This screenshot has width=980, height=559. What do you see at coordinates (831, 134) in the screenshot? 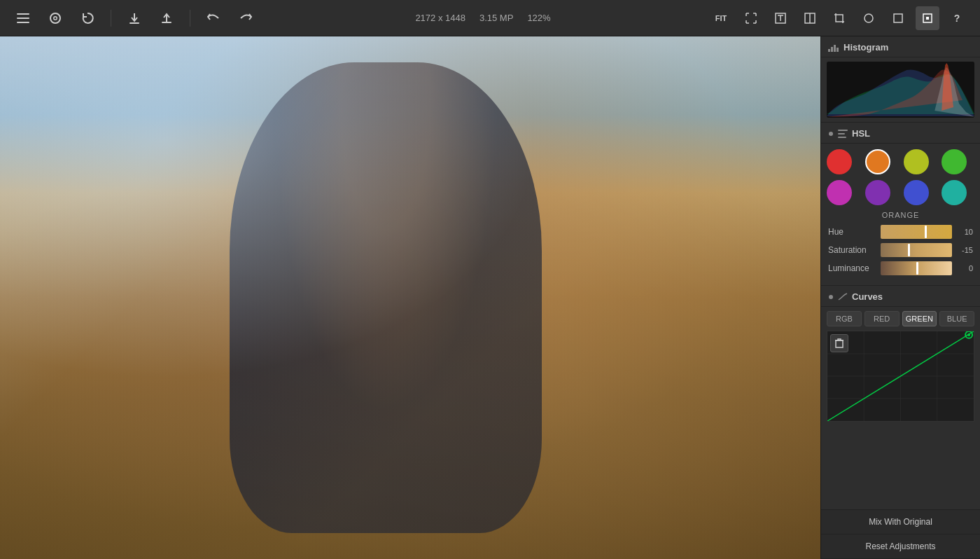
I see `hsl-collapse-dot` at bounding box center [831, 134].